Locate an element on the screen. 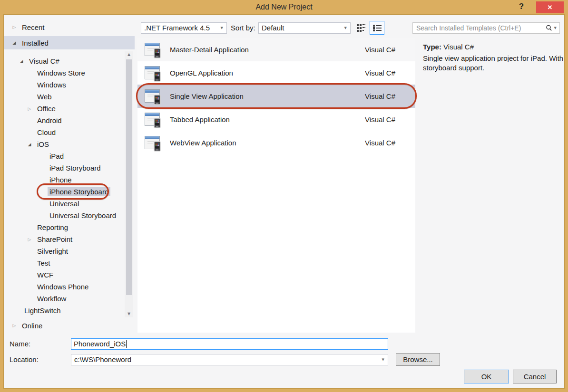  tree-item-cloud: Cloud is located at coordinates (63, 132).